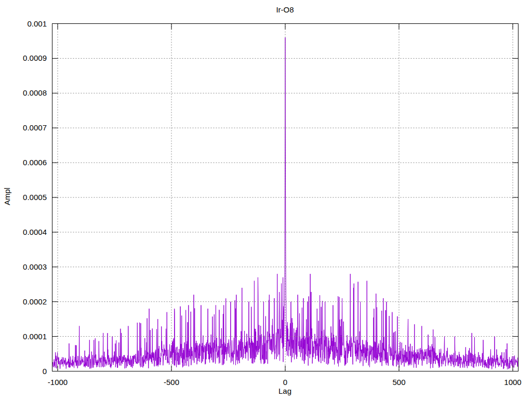  Describe the element at coordinates (23, 24) in the screenshot. I see `y-tick-label: 0.001` at that location.